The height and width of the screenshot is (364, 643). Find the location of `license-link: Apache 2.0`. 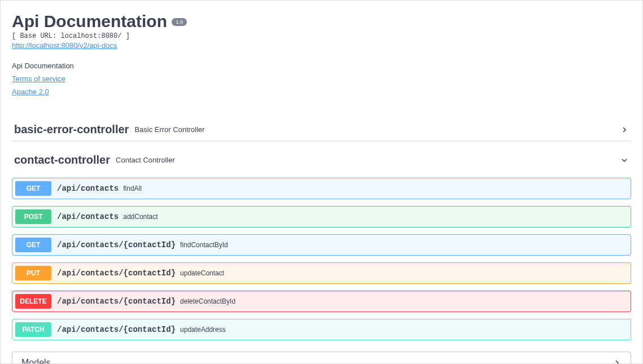

license-link: Apache 2.0 is located at coordinates (322, 91).